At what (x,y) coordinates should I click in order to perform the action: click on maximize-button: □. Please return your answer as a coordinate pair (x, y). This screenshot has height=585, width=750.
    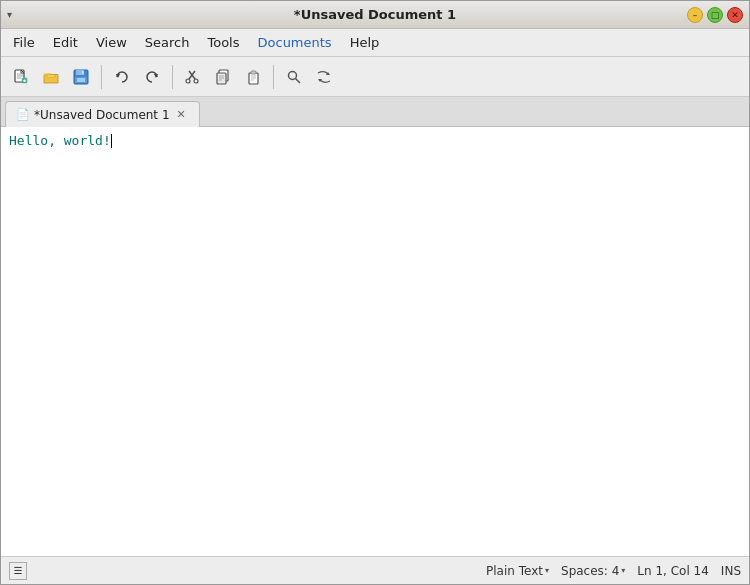
    Looking at the image, I should click on (715, 15).